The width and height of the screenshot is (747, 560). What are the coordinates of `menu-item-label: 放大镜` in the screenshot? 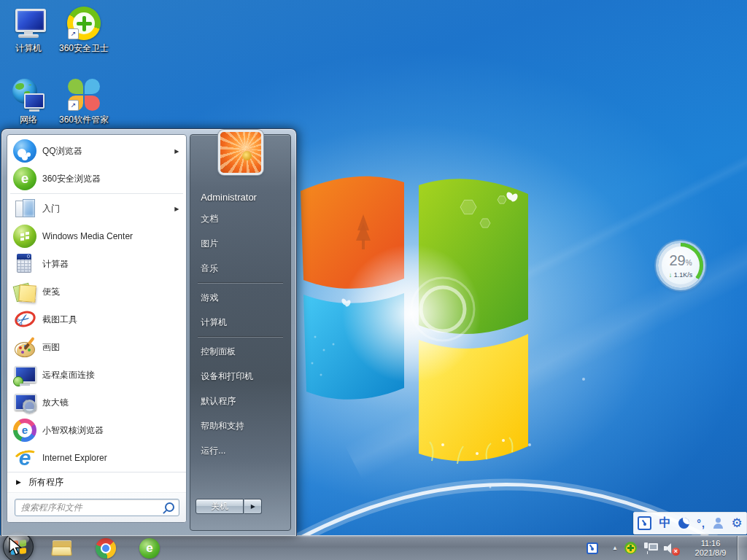 It's located at (111, 402).